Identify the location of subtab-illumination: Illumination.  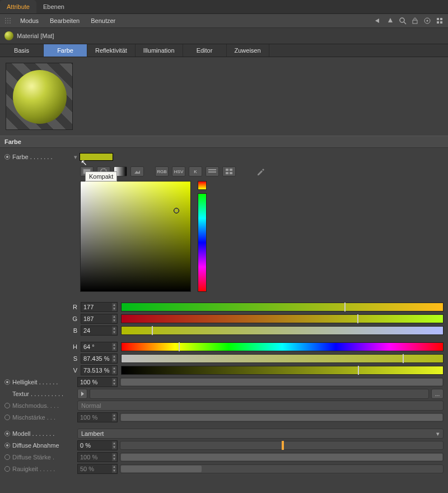
(159, 50).